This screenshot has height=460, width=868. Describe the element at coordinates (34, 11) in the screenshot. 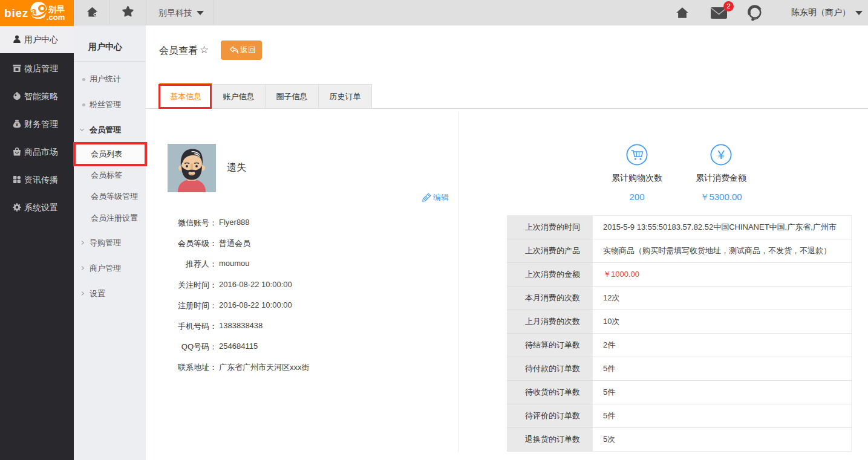

I see `svg-text: a` at that location.